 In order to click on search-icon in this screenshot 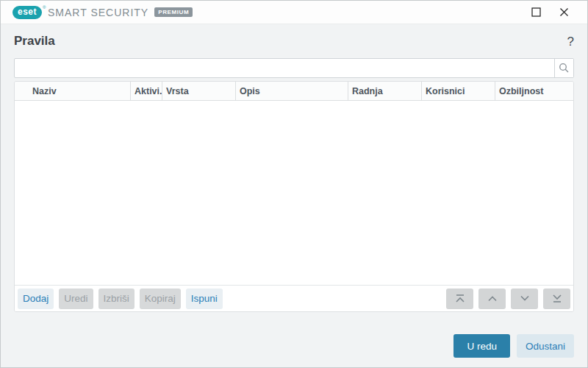, I will do `click(564, 68)`.